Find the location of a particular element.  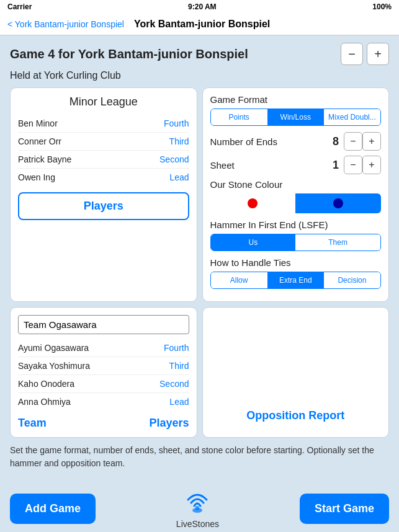

page-title: Game 4 for York Bantam-junior Bonspiel is located at coordinates (129, 55).